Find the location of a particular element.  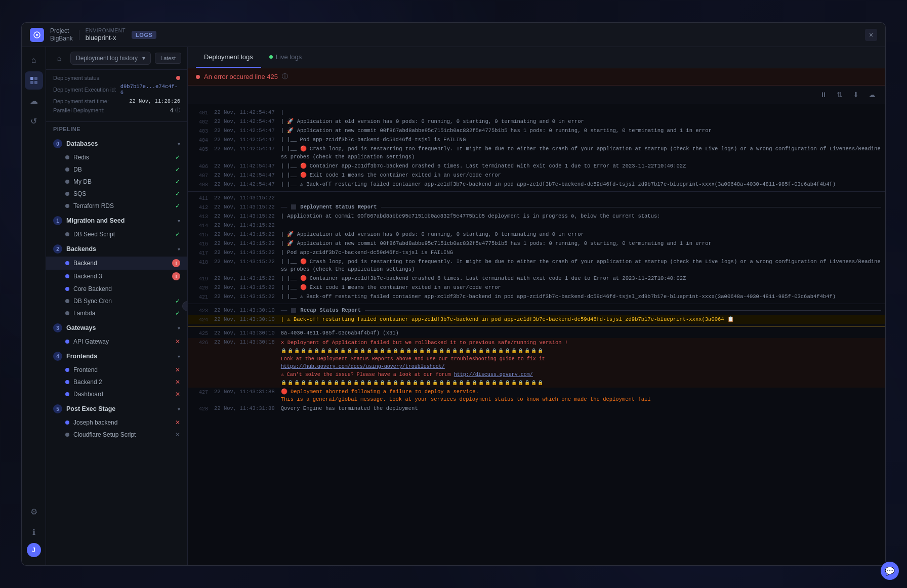

start-time-label: Deployment start time: is located at coordinates (81, 101).